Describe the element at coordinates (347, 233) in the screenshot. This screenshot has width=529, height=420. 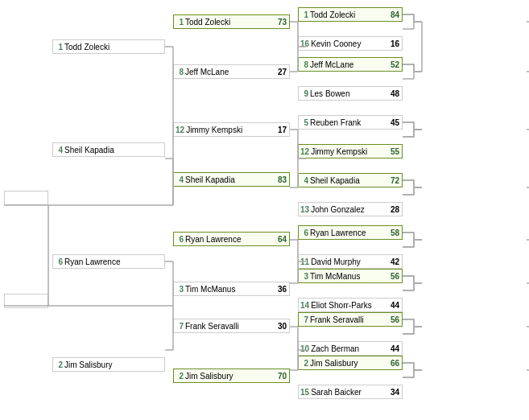
I see `r1m5-t1-name: Ryan Lawrence` at that location.